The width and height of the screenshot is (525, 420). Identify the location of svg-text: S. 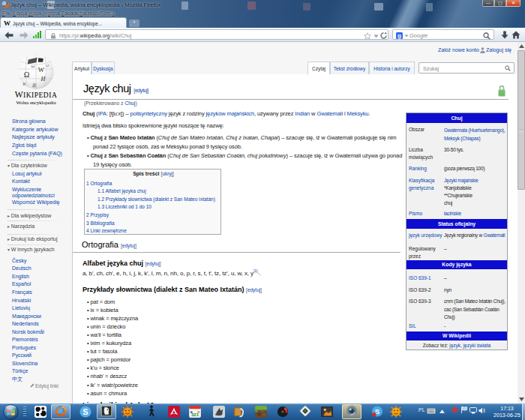
(86, 412).